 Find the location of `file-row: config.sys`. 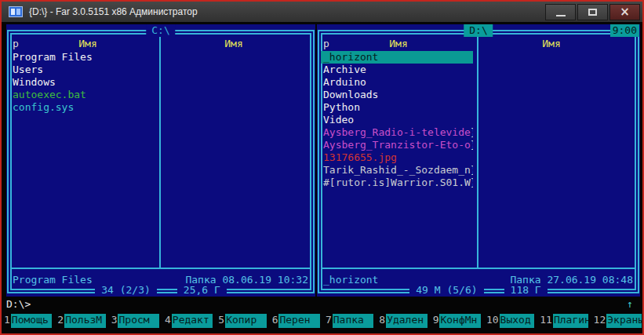

file-row: config.sys is located at coordinates (86, 107).